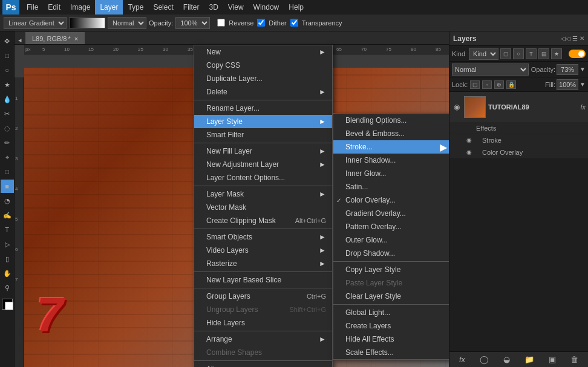 This screenshot has width=588, height=367. What do you see at coordinates (391, 200) in the screenshot?
I see `submenu-color-overlay: ✓ Color Overlay...` at bounding box center [391, 200].